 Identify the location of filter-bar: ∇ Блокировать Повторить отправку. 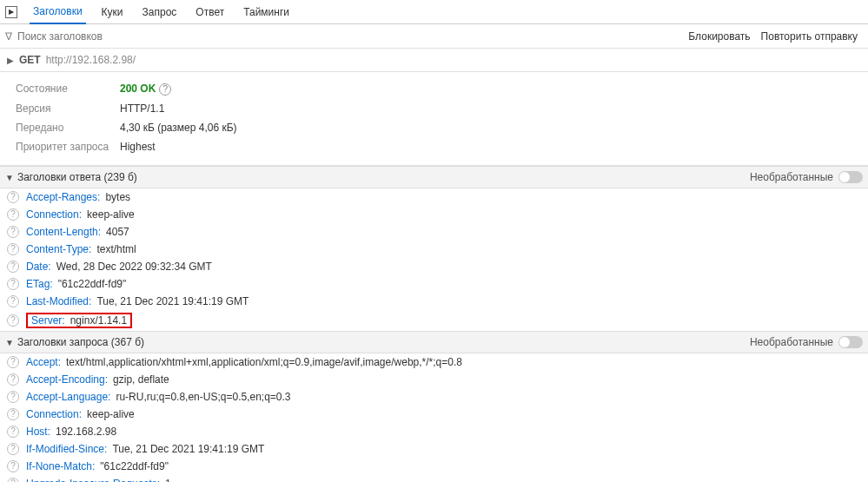
(434, 36).